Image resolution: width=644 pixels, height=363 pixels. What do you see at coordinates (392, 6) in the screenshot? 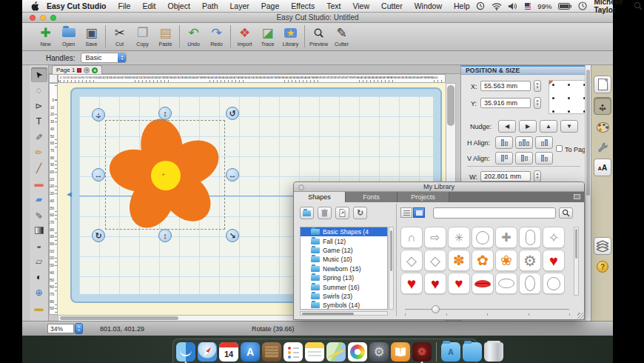
I see `menu-cutter: Cutter` at bounding box center [392, 6].